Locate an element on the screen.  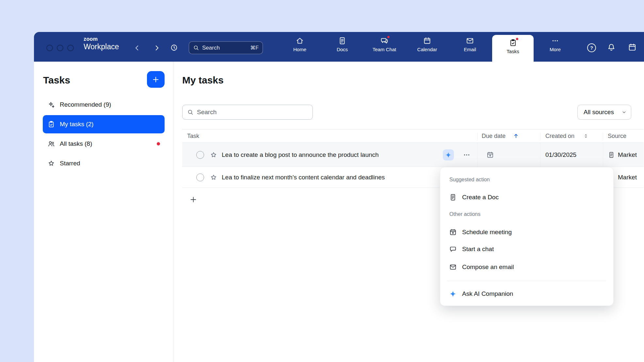
menu-item-label: Create a Doc is located at coordinates (480, 197).